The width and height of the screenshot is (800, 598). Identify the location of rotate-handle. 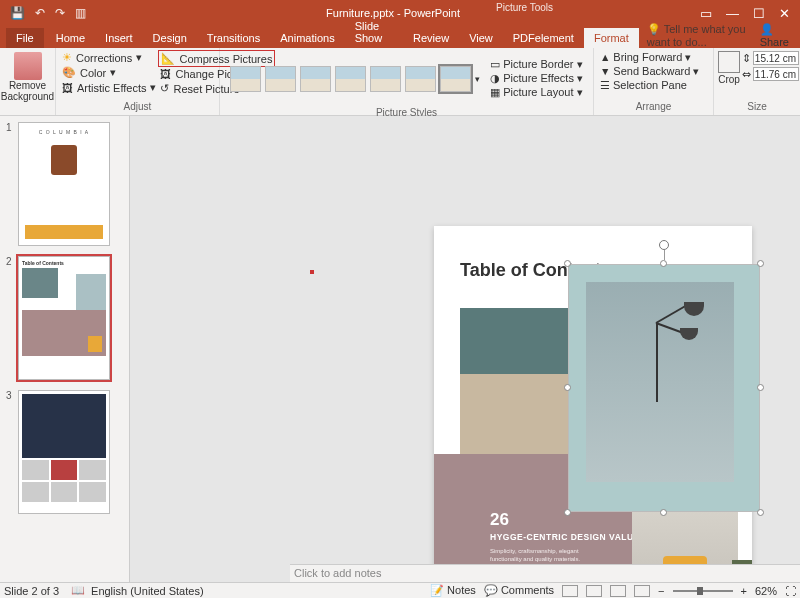
(664, 245).